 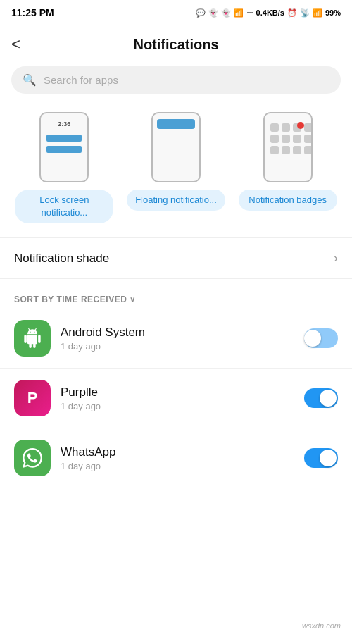 What do you see at coordinates (249, 13) in the screenshot?
I see `dots-icon: ···` at bounding box center [249, 13].